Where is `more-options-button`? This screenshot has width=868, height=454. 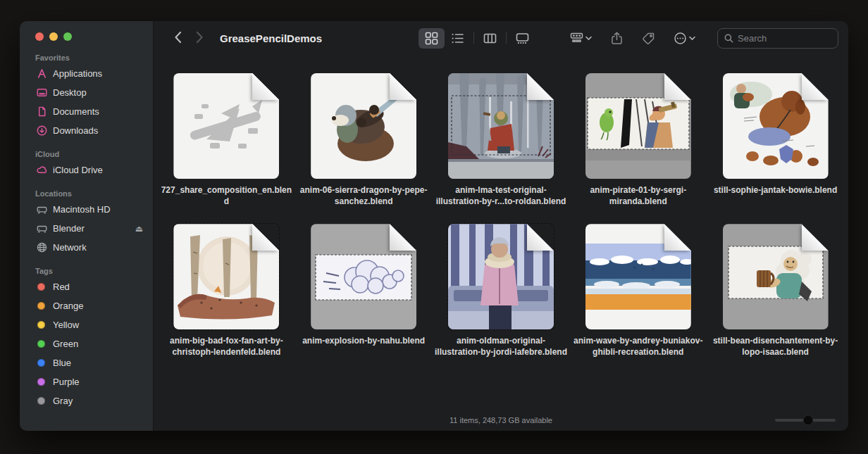
more-options-button is located at coordinates (685, 38).